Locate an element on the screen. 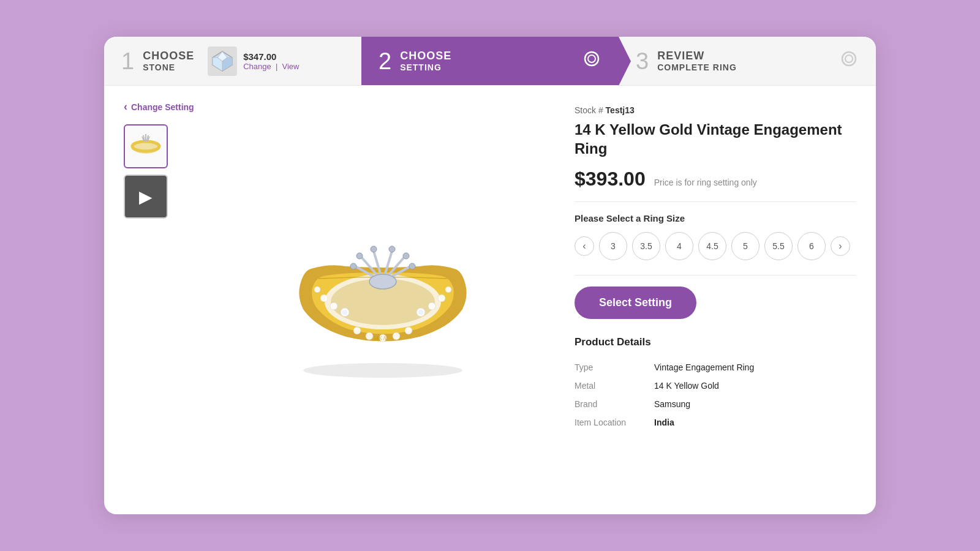 Image resolution: width=980 pixels, height=551 pixels. step-1-label: CHOOSE is located at coordinates (168, 56).